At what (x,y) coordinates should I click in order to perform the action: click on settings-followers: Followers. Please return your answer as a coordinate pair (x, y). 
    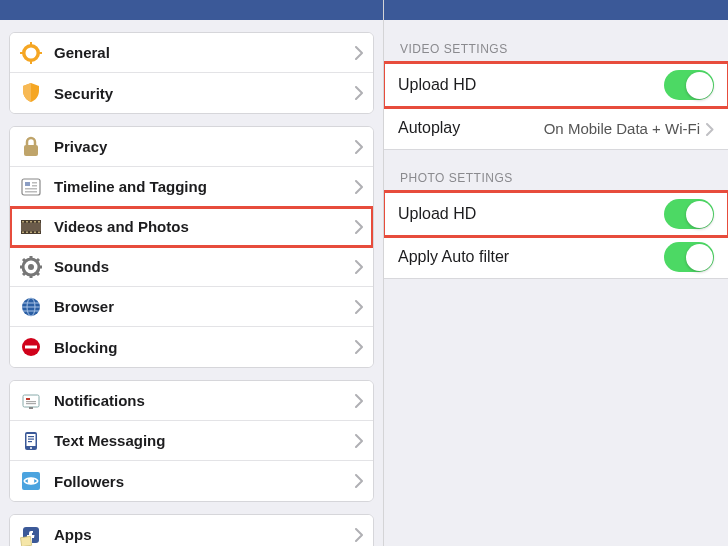
    Looking at the image, I should click on (192, 481).